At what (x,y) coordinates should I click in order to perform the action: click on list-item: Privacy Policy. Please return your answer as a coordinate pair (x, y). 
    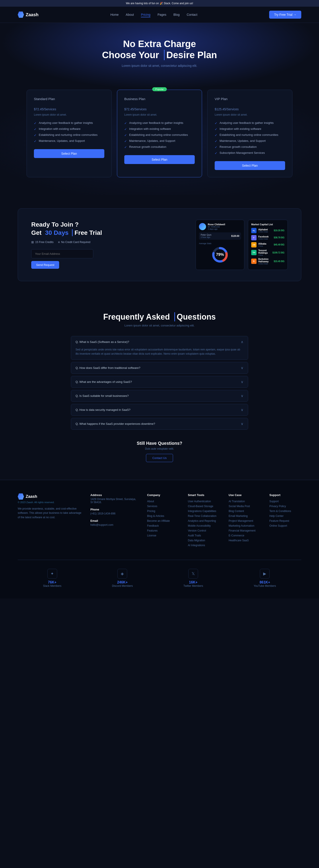
    Looking at the image, I should click on (285, 506).